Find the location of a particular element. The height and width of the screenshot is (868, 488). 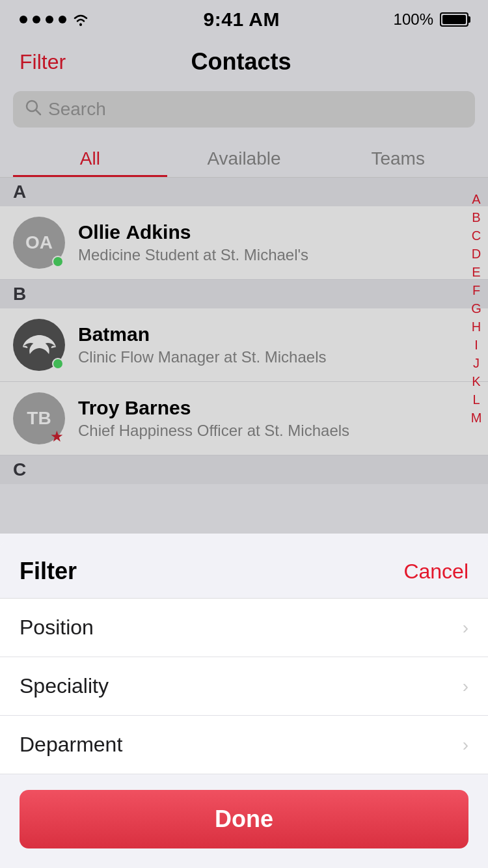

filter-sheet-title: Filter is located at coordinates (48, 571).